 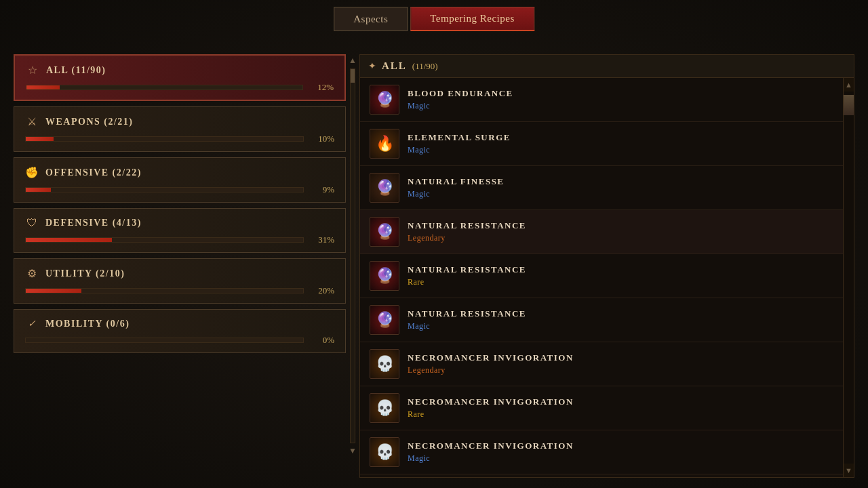 What do you see at coordinates (180, 77) in the screenshot?
I see `category-all: ☆ ALL (11/90) 12%` at bounding box center [180, 77].